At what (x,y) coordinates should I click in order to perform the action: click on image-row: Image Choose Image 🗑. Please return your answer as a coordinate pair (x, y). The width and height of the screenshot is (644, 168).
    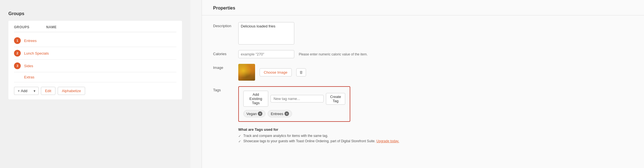
    Looking at the image, I should click on (423, 72).